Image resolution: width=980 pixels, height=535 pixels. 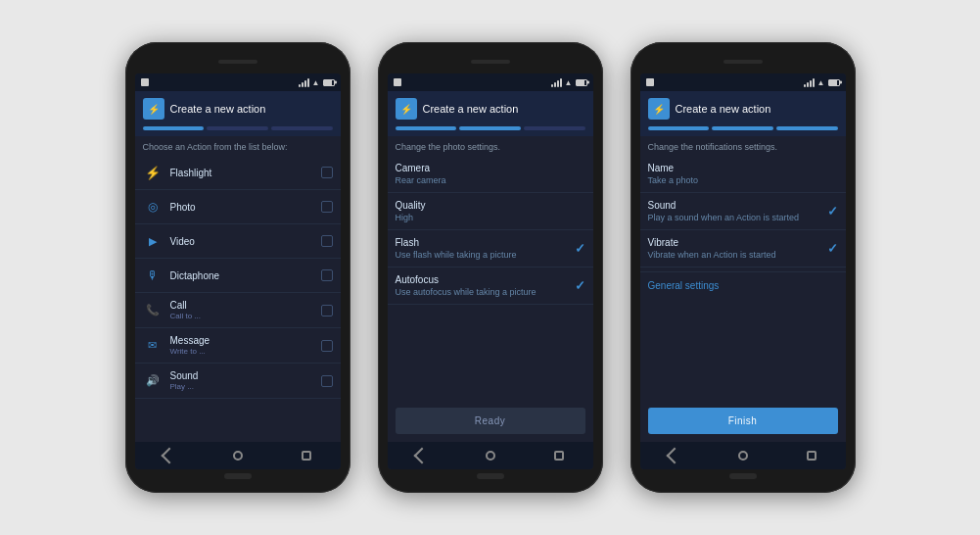 What do you see at coordinates (238, 299) in the screenshot?
I see `action-list-1: ⚡ Flashlight ◎ Photo` at bounding box center [238, 299].